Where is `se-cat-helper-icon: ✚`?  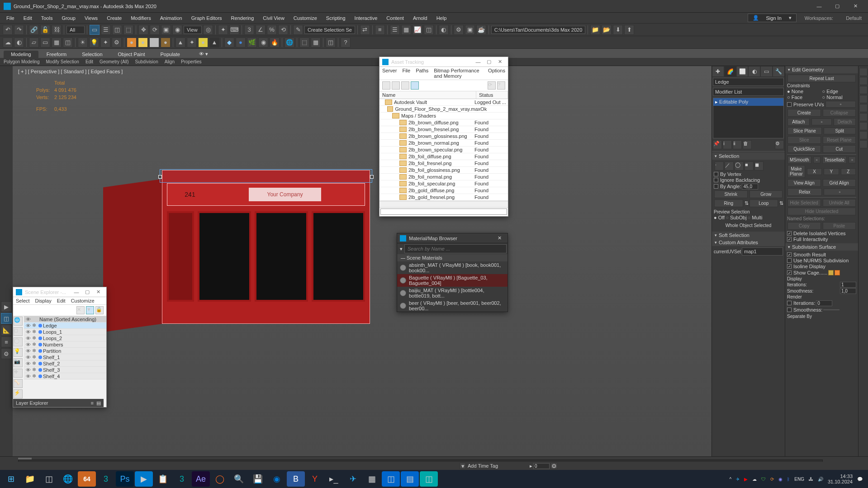
se-cat-helper-icon: ✚ is located at coordinates (18, 373).